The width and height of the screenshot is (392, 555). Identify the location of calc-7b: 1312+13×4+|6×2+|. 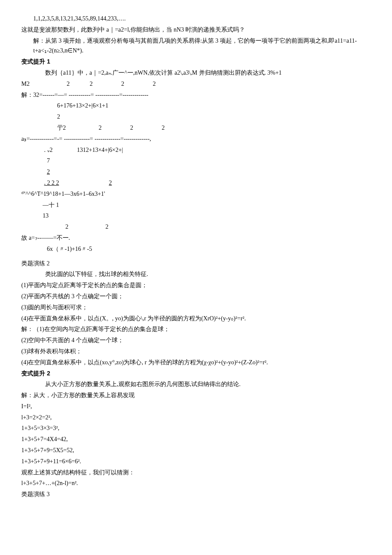
(100, 150).